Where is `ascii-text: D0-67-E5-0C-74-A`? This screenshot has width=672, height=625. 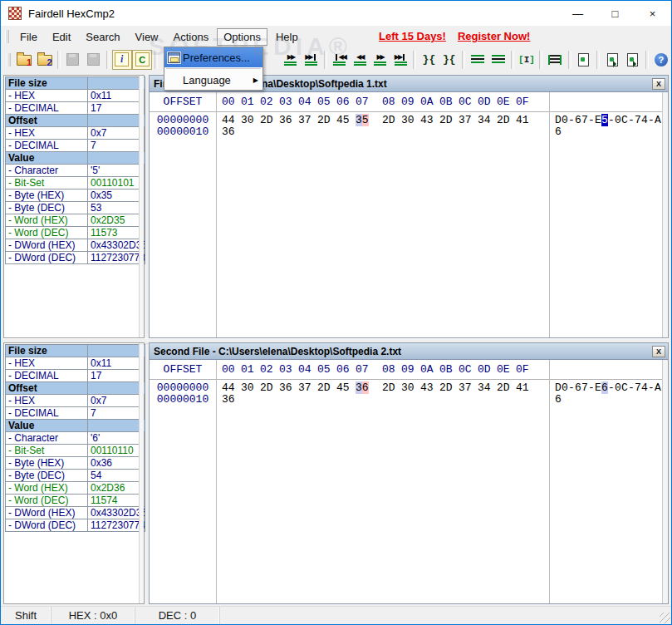
ascii-text: D0-67-E5-0C-74-A is located at coordinates (605, 121).